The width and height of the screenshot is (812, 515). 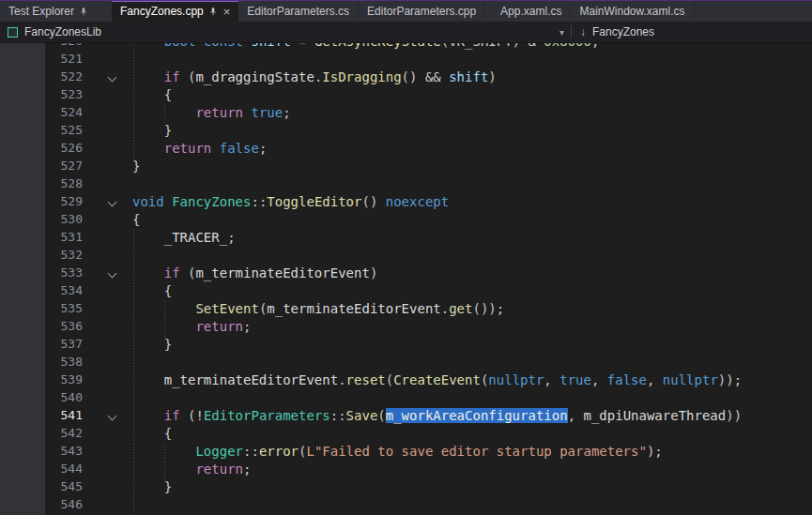 What do you see at coordinates (299, 11) in the screenshot?
I see `tab-label: EditorParameters.cs` at bounding box center [299, 11].